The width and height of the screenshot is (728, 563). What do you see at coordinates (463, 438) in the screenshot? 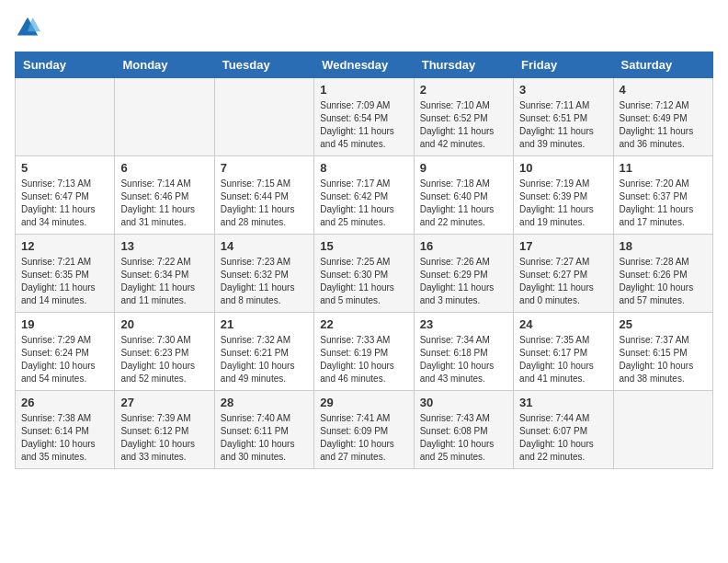
I see `day-info: Sunrise: 7:43 AM Sunset: 6:08 PM Dayligh…` at bounding box center [463, 438].